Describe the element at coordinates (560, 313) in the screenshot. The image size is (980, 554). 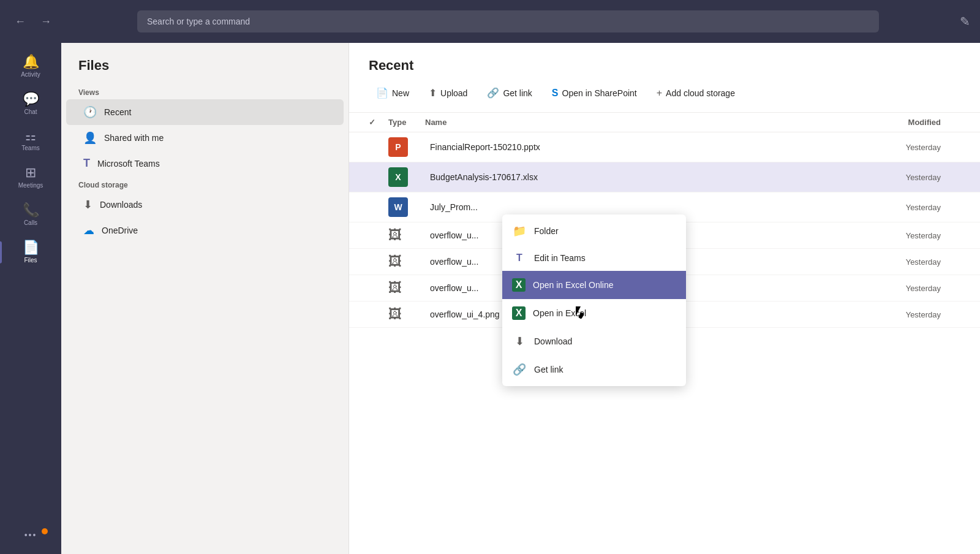
I see `open-excel-label: Open in Excel` at that location.